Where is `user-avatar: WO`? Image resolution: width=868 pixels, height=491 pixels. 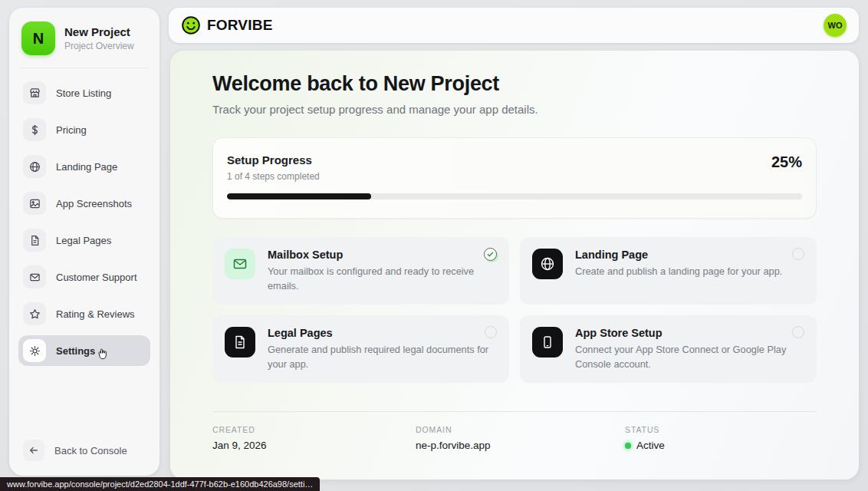 user-avatar: WO is located at coordinates (835, 25).